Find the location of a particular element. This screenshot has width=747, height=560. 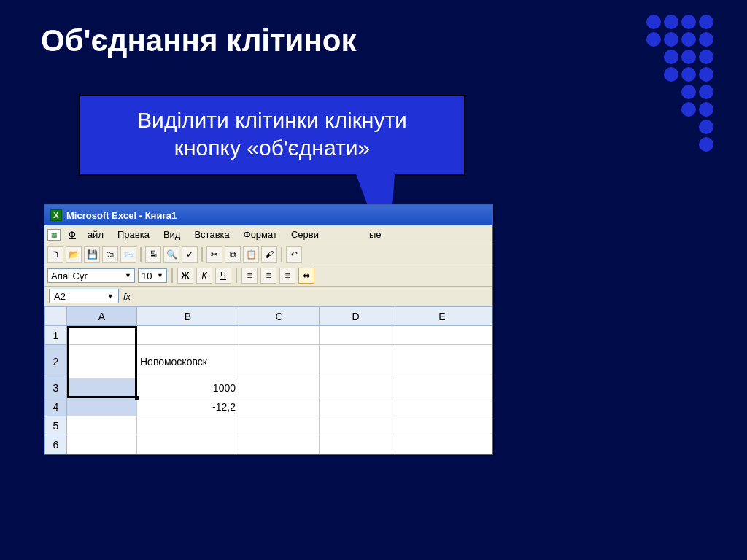

save-button: 💾 is located at coordinates (92, 254).